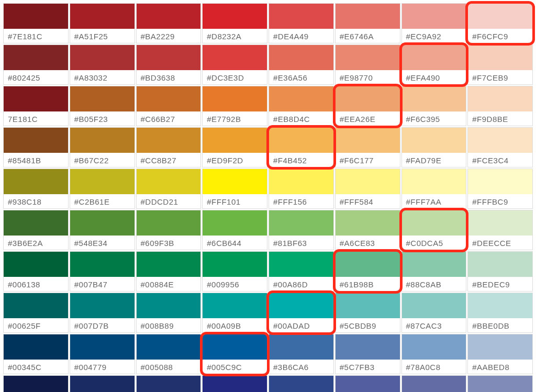  What do you see at coordinates (103, 188) in the screenshot?
I see `color-swatch: #C2B61E` at bounding box center [103, 188].